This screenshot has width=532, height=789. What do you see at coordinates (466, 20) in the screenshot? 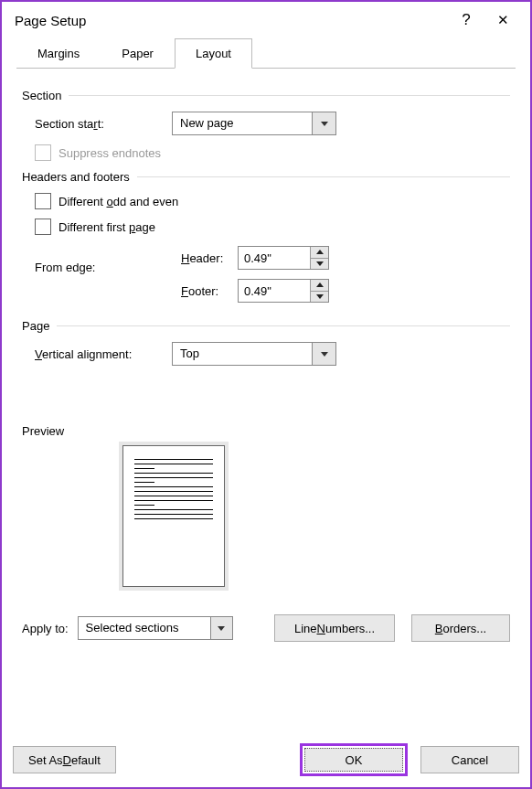
I see `help-button: ?` at bounding box center [466, 20].